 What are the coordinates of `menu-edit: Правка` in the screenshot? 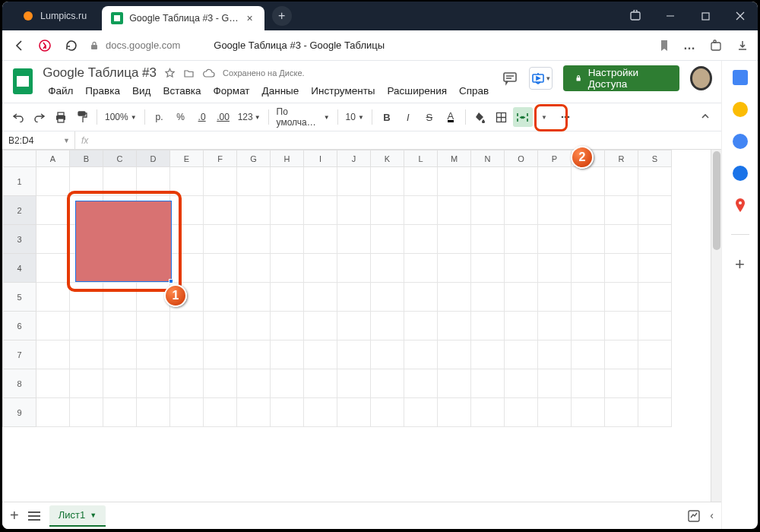 It's located at (103, 91).